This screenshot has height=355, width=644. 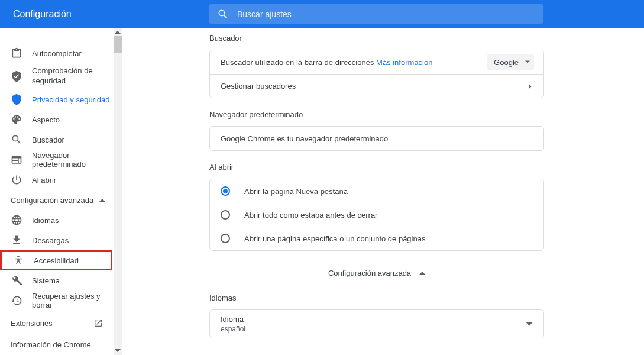 I want to click on download-icon, so click(x=17, y=240).